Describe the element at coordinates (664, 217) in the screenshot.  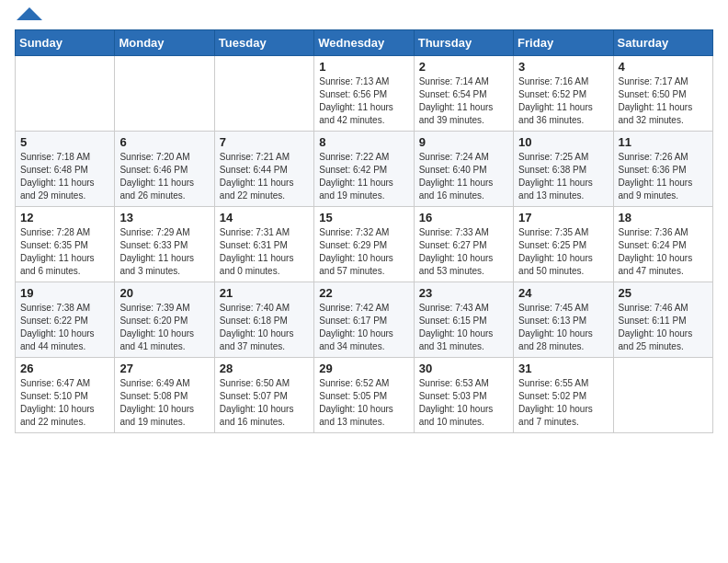
I see `day-number: 18` at that location.